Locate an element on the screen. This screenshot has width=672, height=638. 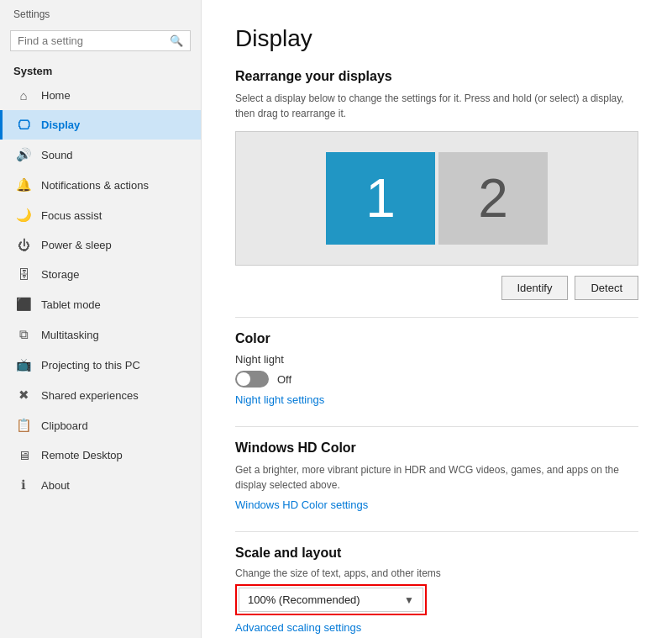
notifications-icon: 🔔 is located at coordinates (24, 185).